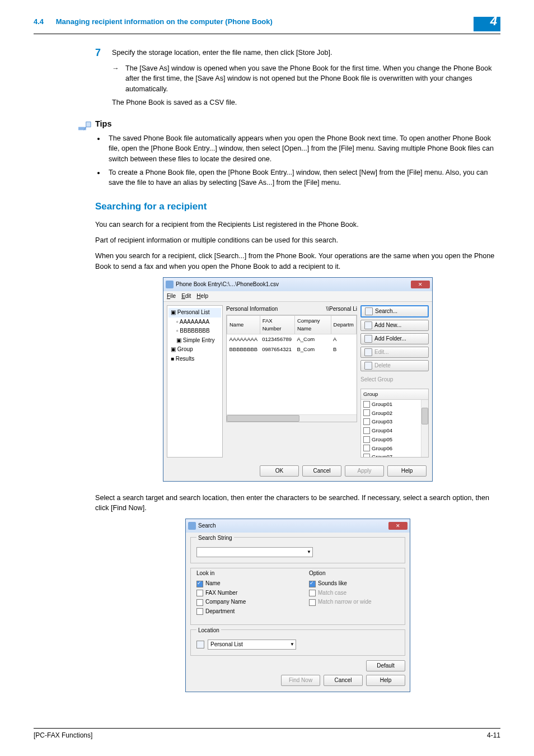 This screenshot has height=756, width=534. I want to click on search-help-button: Help, so click(386, 680).